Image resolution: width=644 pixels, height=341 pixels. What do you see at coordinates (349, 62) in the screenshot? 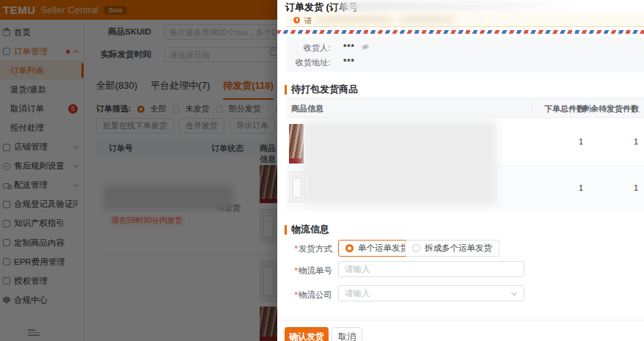
I see `address-value: ***` at bounding box center [349, 62].